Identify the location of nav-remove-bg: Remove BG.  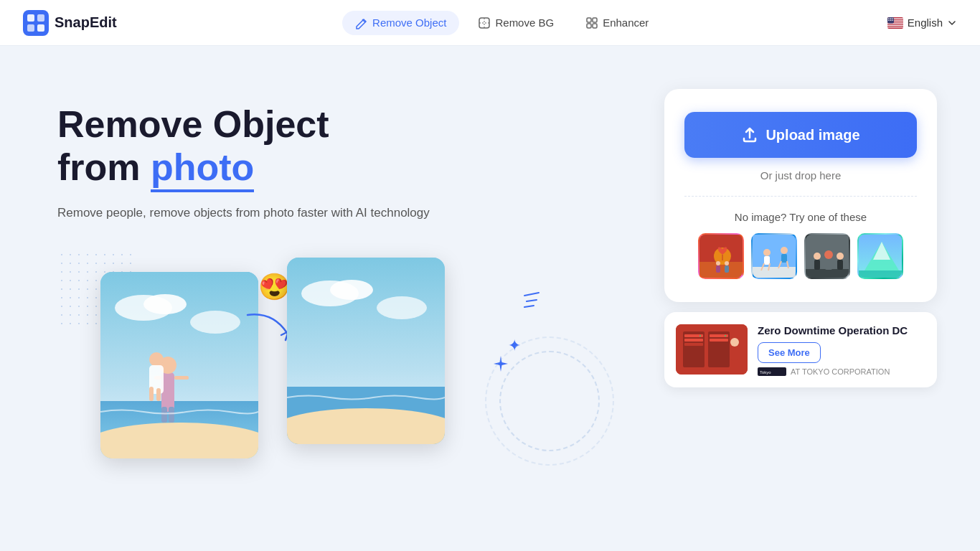
(516, 23).